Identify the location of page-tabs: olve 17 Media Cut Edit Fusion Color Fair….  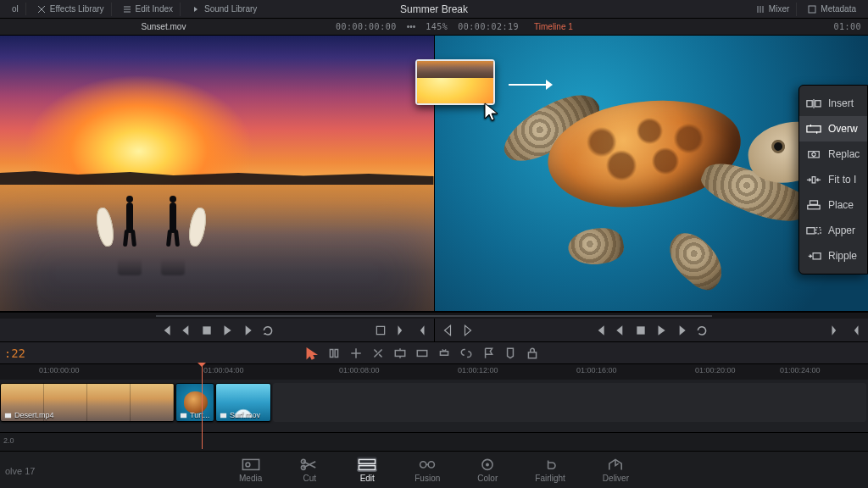
(434, 469).